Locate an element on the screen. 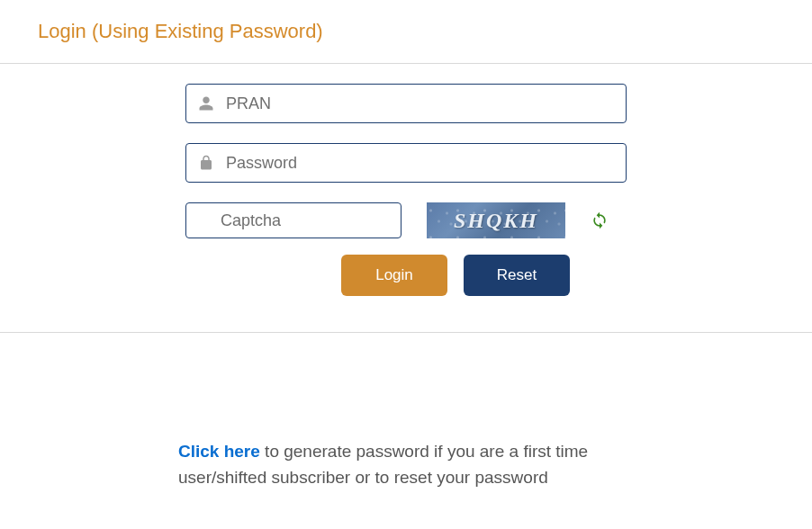  refresh-captcha-icon is located at coordinates (600, 220).